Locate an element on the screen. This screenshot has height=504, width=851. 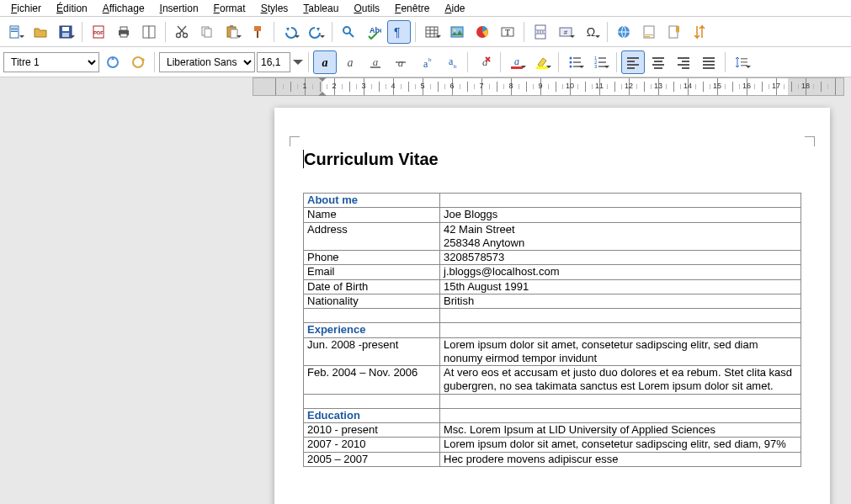
copy-button is located at coordinates (207, 32).